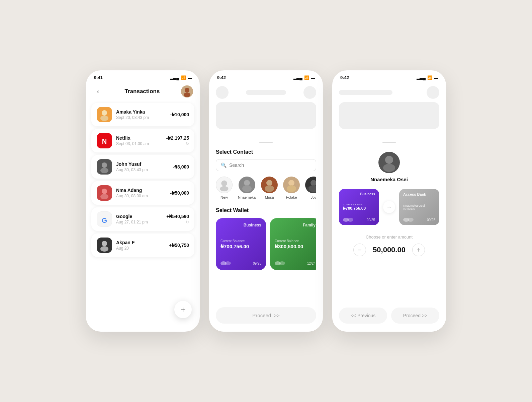 The height and width of the screenshot is (402, 532). What do you see at coordinates (143, 219) in the screenshot?
I see `transaction-item-google: G Google Aug 27, 01:21 pm +₦540,590 ↻` at bounding box center [143, 219].